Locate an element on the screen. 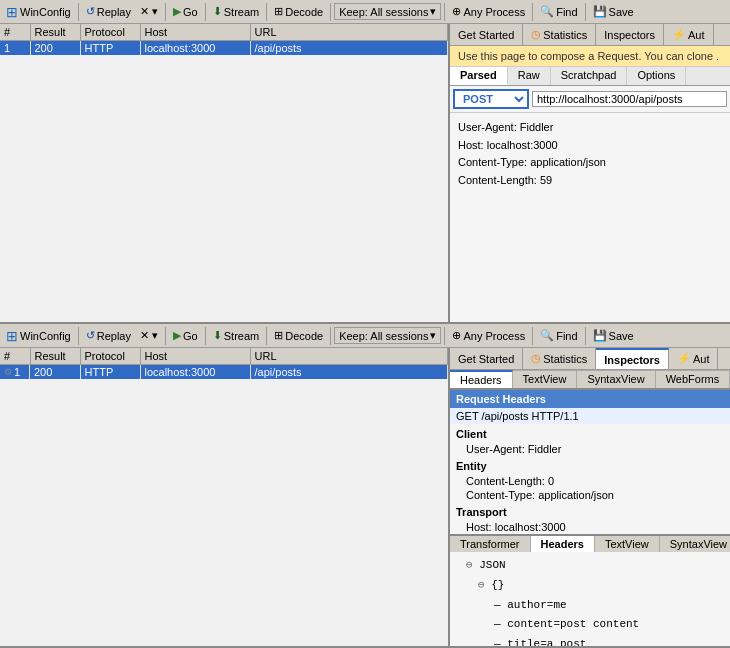  entity-item-1: Content-Length: 0 is located at coordinates (590, 481).